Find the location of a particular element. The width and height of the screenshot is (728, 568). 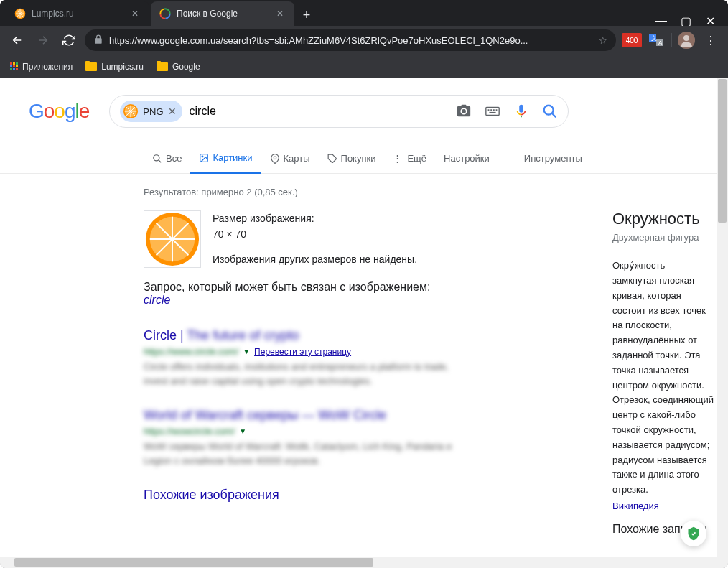

lock-icon is located at coordinates (98, 40).